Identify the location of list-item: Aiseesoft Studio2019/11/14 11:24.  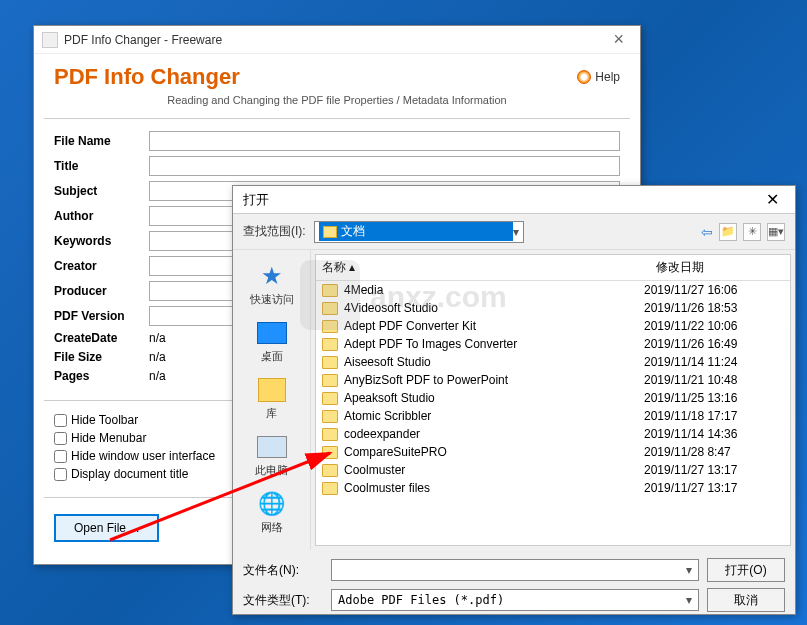
(553, 362).